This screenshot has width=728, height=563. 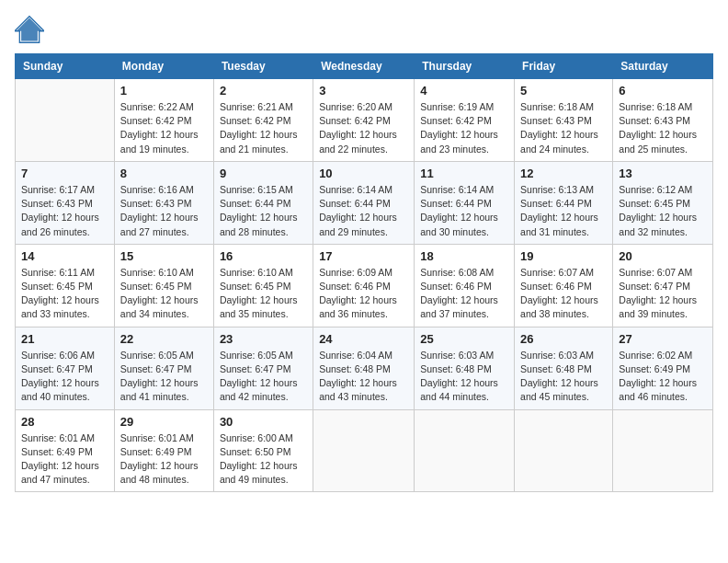 I want to click on calendar-day-cell: 27Sunrise: 6:02 AM Sunset: 6:49 PM Dayli…, so click(x=664, y=368).